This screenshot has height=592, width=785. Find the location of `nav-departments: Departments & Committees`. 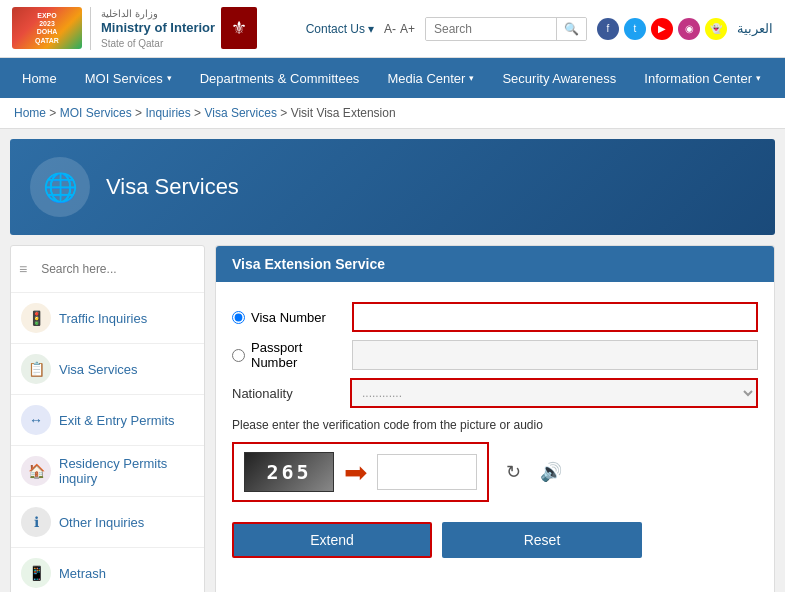

nav-departments: Departments & Committees is located at coordinates (280, 78).